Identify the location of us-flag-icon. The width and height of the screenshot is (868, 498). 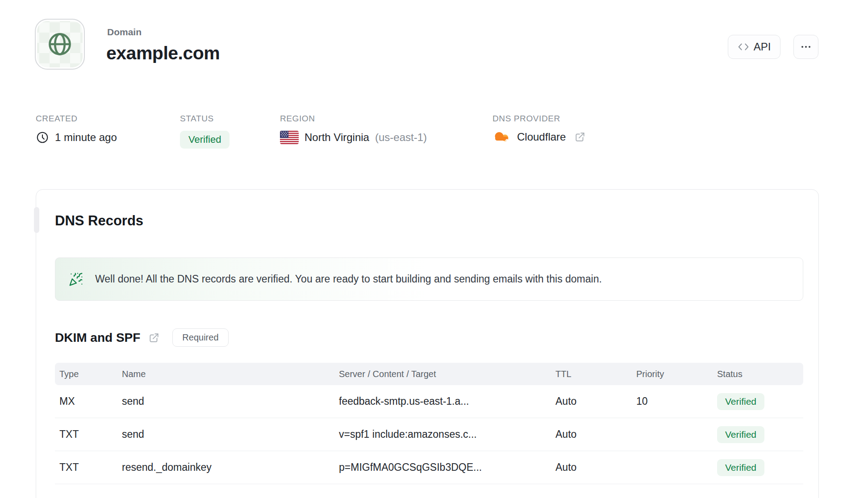
(289, 137).